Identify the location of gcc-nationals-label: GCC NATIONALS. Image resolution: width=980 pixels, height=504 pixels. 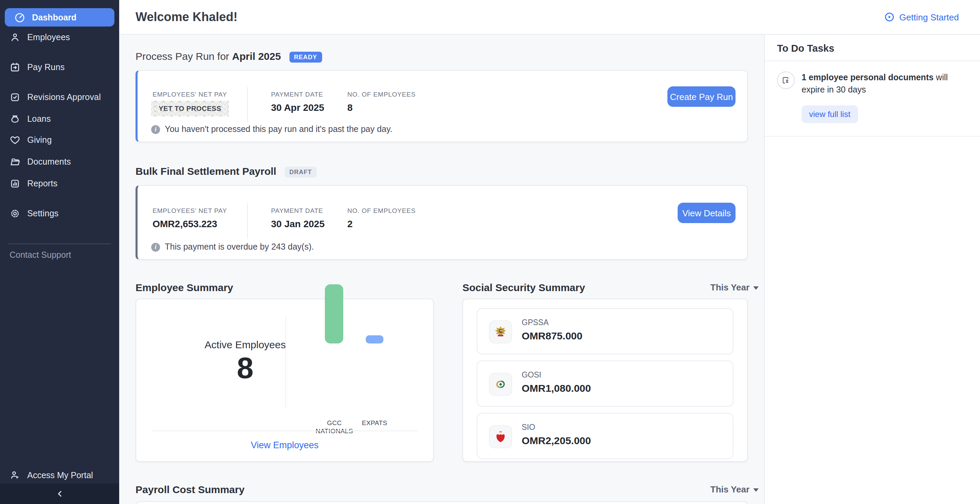
(334, 426).